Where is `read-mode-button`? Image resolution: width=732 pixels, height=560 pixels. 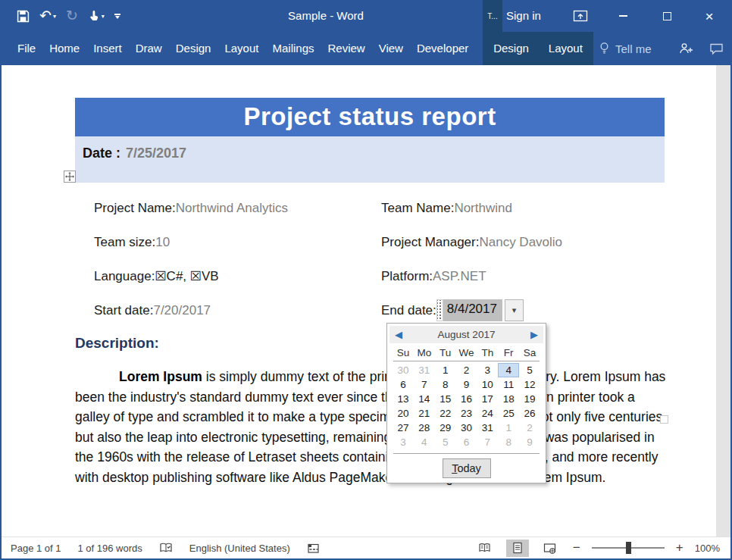
read-mode-button is located at coordinates (485, 549).